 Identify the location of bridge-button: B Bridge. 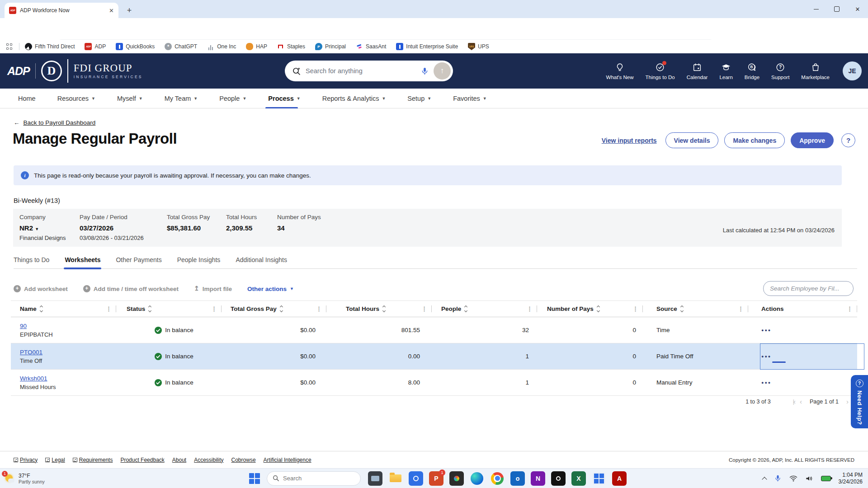
(752, 71).